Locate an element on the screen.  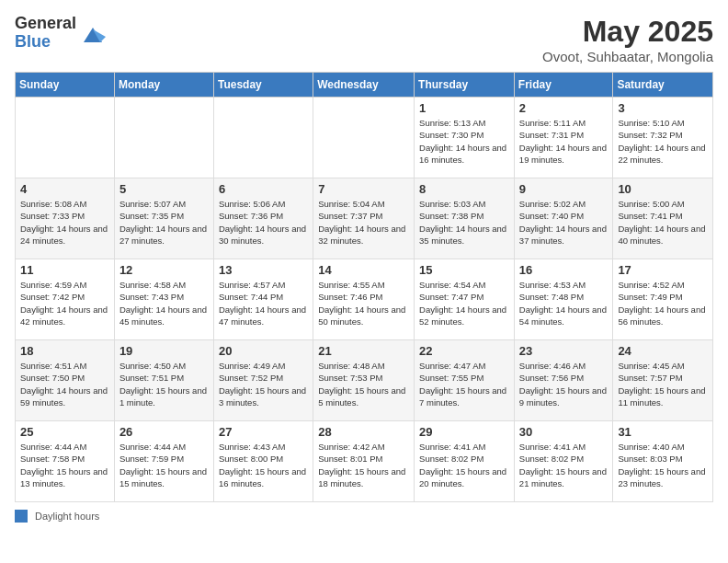
day-number: 7 is located at coordinates (364, 190).